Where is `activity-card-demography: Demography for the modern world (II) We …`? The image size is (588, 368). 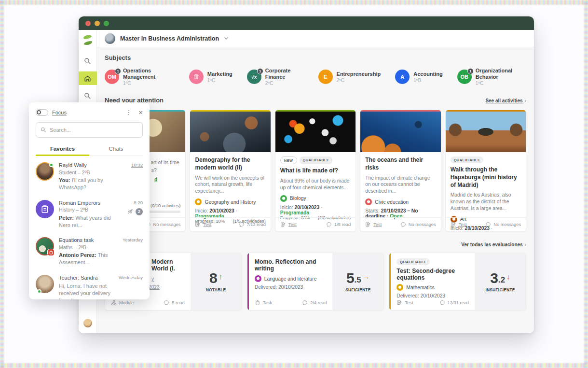 activity-card-demography: Demography for the modern world (II) We … is located at coordinates (230, 171).